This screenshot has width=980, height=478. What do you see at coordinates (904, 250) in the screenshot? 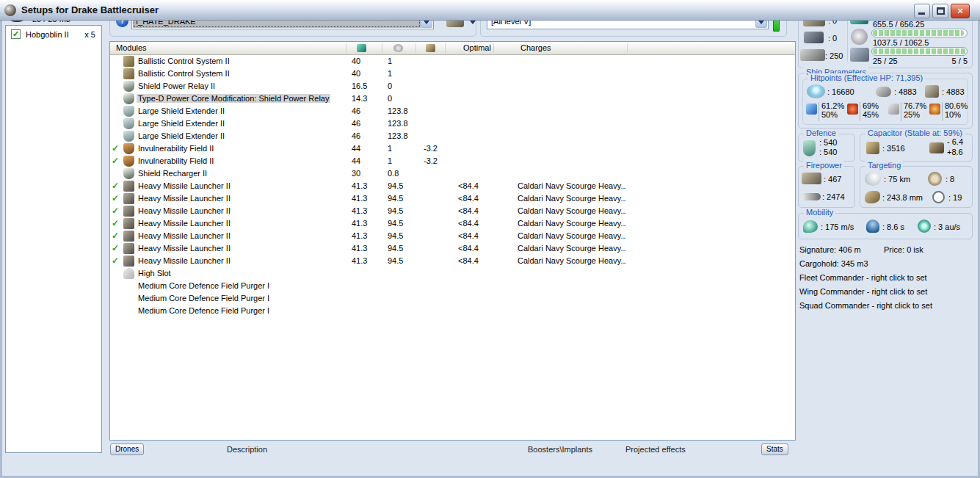
I see `price-value: Price: 0 isk` at bounding box center [904, 250].